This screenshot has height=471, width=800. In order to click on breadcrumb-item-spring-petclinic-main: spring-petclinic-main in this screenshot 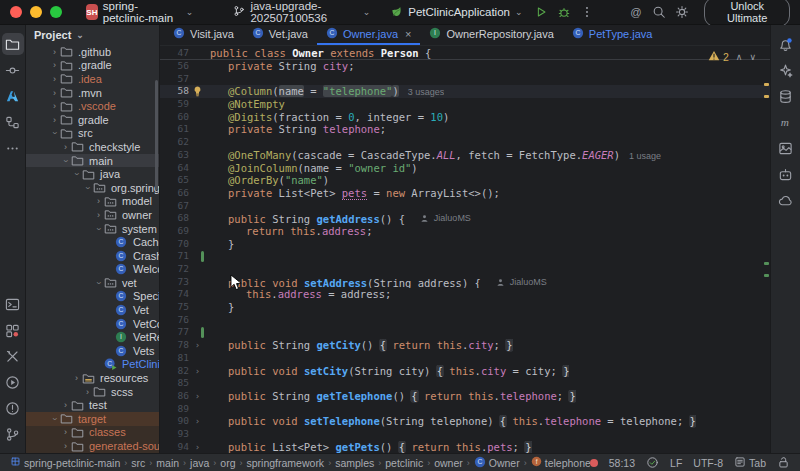, I will do `click(65, 462)`.